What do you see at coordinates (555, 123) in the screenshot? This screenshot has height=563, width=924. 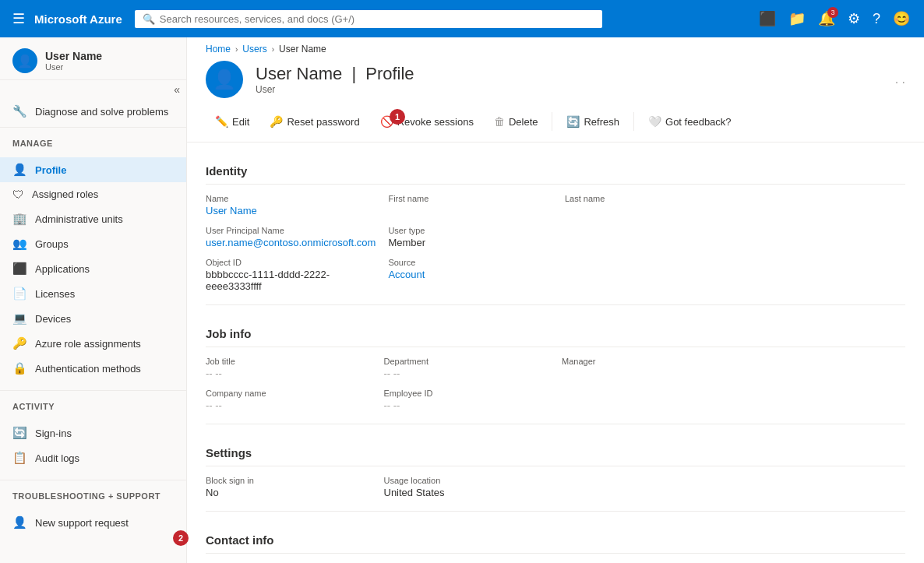 I see `toolbar: 1 ✏️ Edit 🔑 Reset password 🚫 Revoke sess…` at bounding box center [555, 123].